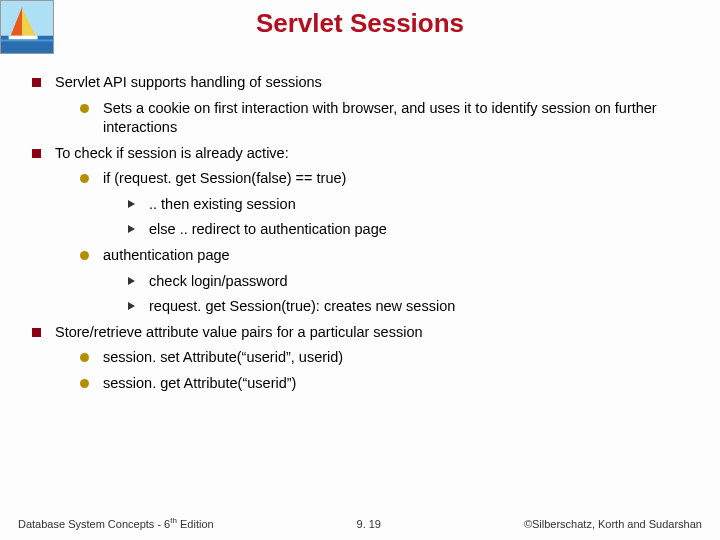 The height and width of the screenshot is (540, 720). I want to click on bullet-text: Store/retrieve attribute value pairs for…, so click(376, 333).